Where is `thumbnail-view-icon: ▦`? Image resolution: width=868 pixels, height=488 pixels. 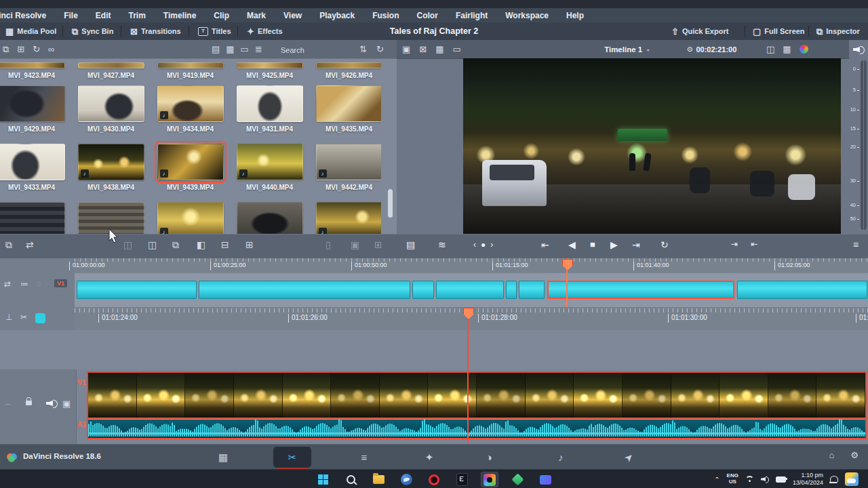
thumbnail-view-icon: ▦ is located at coordinates (230, 49).